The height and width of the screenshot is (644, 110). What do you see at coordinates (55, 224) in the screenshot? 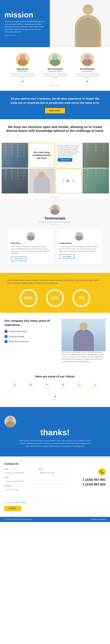
I see `testimonials-credit: Image from Freepik` at bounding box center [55, 224].